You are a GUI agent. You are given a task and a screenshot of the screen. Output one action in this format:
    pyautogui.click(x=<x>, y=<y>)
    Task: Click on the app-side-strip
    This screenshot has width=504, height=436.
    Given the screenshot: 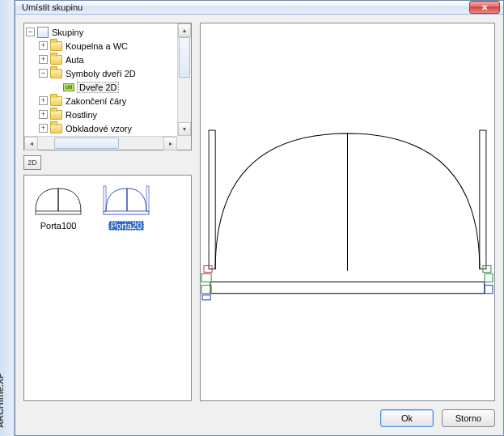 What is the action you would take?
    pyautogui.click(x=7, y=218)
    